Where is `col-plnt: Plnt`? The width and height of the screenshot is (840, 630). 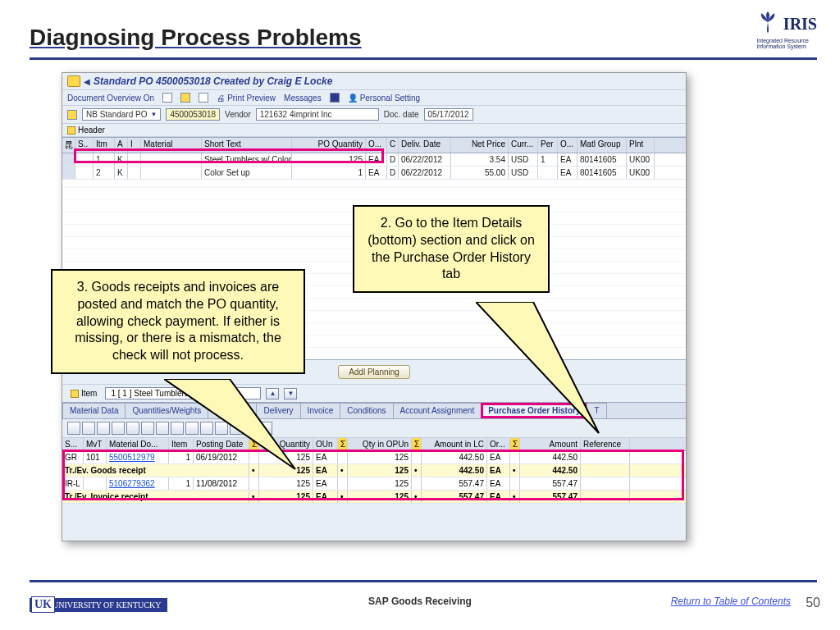 col-plnt: Plnt is located at coordinates (641, 145).